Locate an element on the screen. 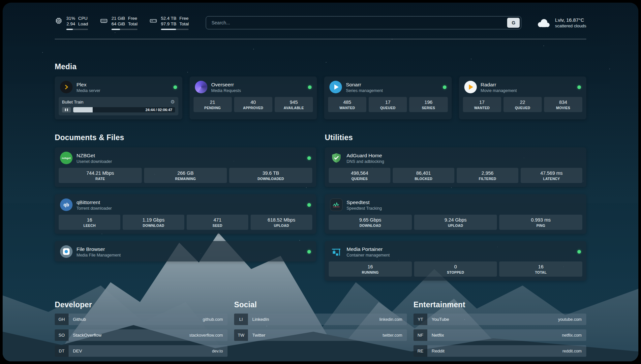 The width and height of the screenshot is (641, 364). section-title-entertainment: Entertainment is located at coordinates (500, 305).